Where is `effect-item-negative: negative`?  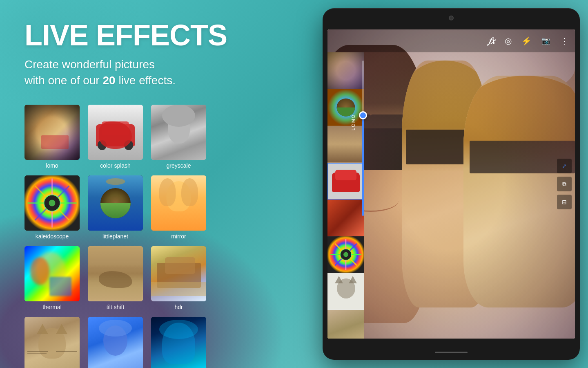
effect-item-negative: negative is located at coordinates (179, 343).